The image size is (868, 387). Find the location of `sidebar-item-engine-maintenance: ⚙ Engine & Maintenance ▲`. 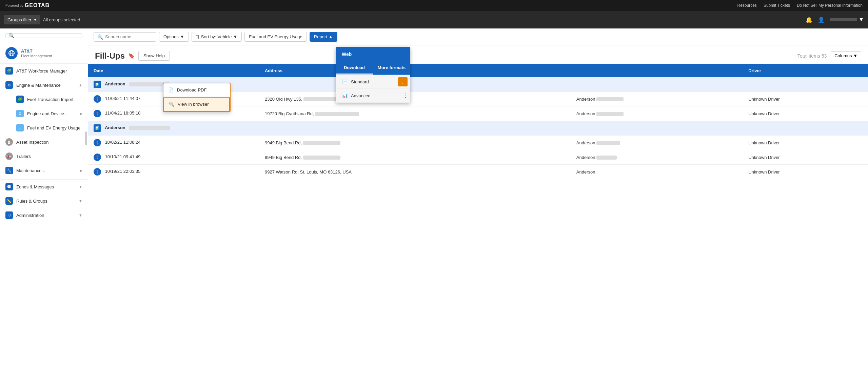

sidebar-item-engine-maintenance: ⚙ Engine & Maintenance ▲ is located at coordinates (44, 85).